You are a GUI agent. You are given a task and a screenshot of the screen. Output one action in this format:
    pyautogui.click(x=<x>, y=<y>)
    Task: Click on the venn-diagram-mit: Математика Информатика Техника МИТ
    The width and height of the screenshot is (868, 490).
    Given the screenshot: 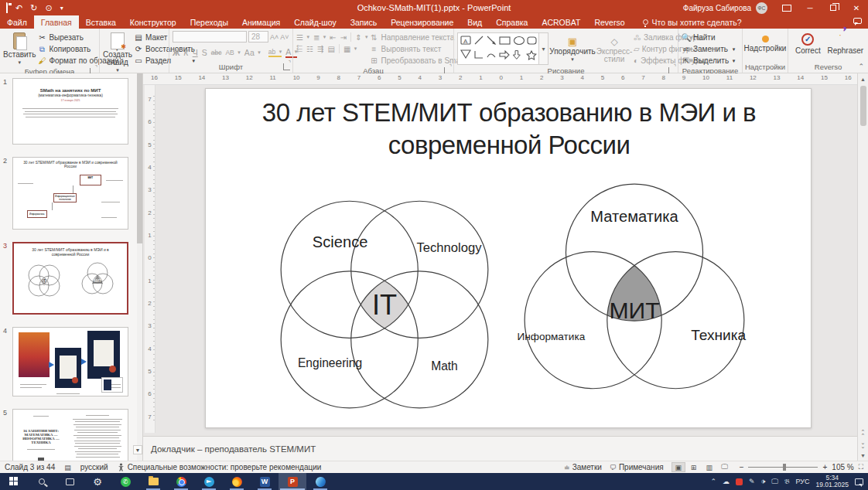 What is the action you would take?
    pyautogui.click(x=634, y=294)
    